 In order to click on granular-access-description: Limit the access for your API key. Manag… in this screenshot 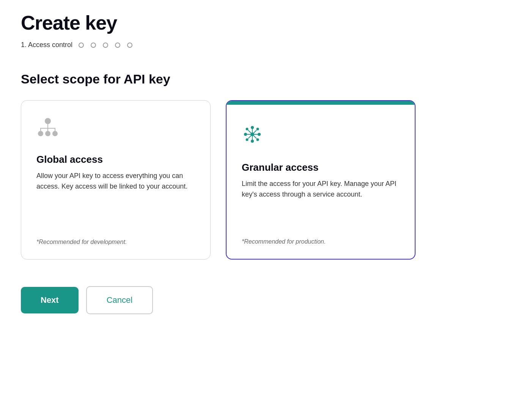, I will do `click(321, 203)`.